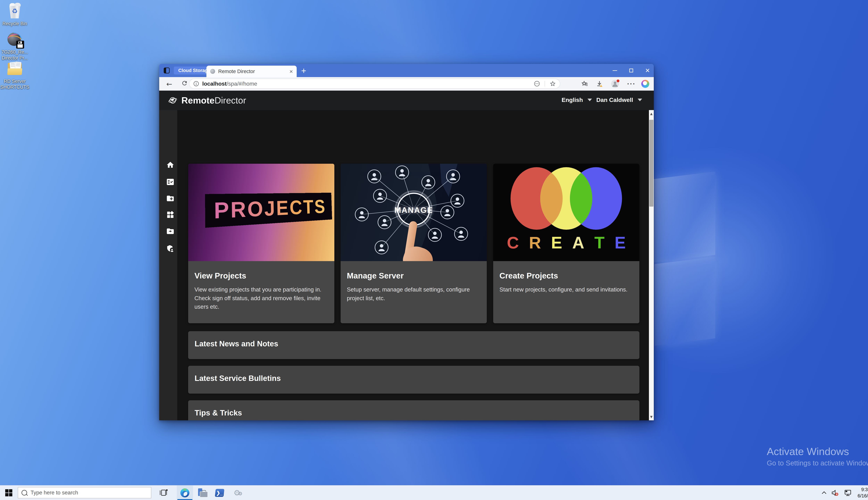 The image size is (868, 500). Describe the element at coordinates (213, 71) in the screenshot. I see `tab-favicon-icon` at that location.